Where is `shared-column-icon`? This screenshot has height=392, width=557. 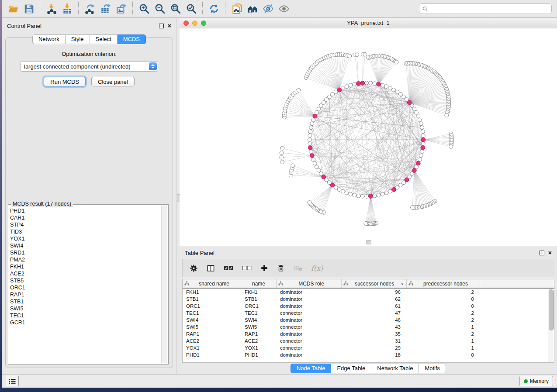 shared-column-icon is located at coordinates (346, 284).